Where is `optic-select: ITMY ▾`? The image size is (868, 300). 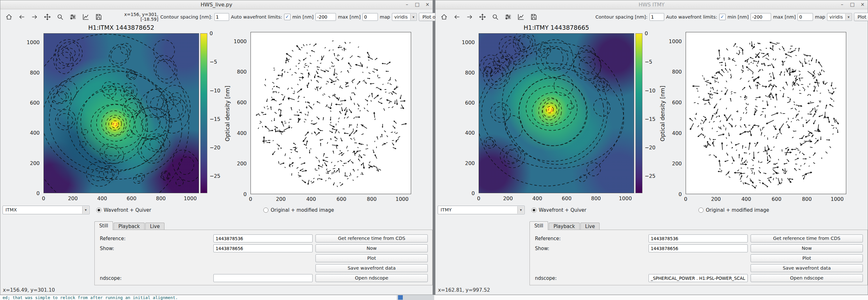
optic-select: ITMY ▾ is located at coordinates (481, 210).